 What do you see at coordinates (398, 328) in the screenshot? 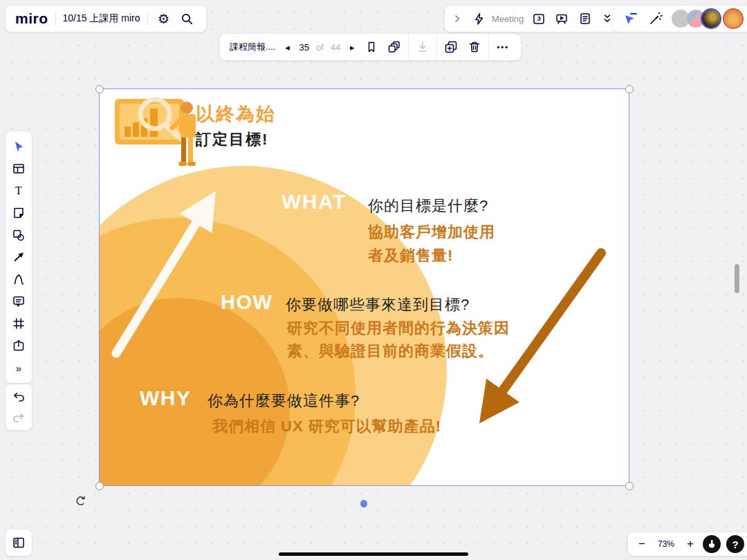
I see `how-answer-line1: 研究不同使用者間的行為決策因` at bounding box center [398, 328].